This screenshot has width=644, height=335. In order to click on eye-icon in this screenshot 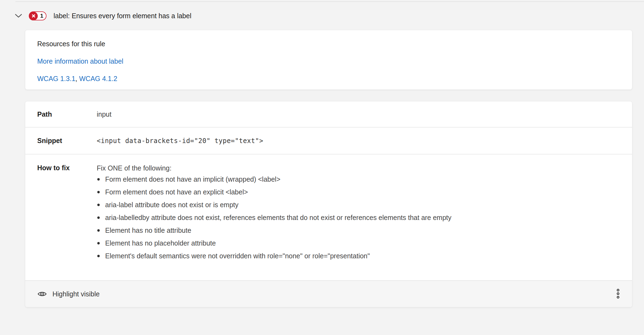, I will do `click(42, 294)`.